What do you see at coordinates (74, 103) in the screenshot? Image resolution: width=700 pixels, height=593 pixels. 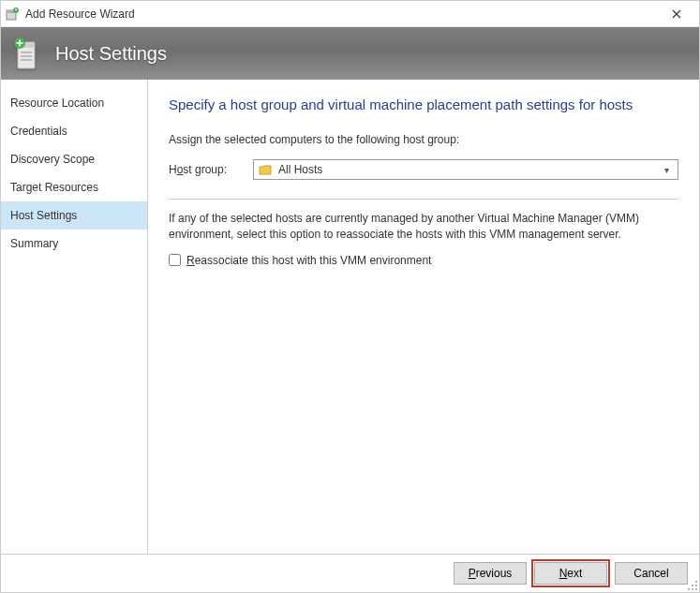 I see `sidebar-item-resource-location: Resource Location` at bounding box center [74, 103].